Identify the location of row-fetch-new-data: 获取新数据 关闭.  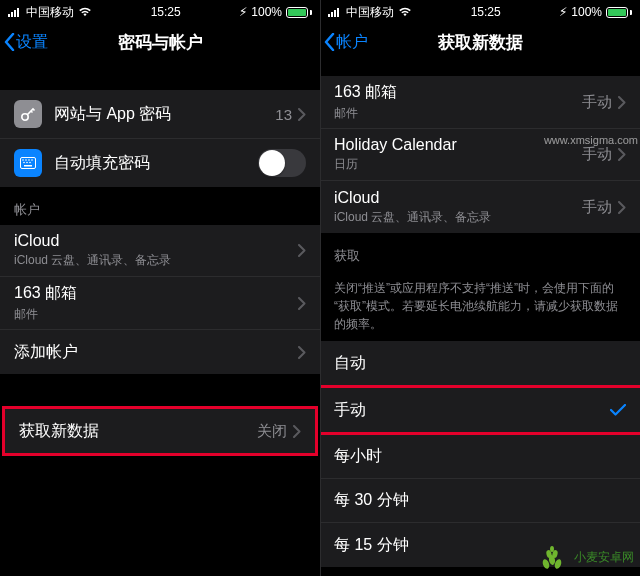
(160, 431).